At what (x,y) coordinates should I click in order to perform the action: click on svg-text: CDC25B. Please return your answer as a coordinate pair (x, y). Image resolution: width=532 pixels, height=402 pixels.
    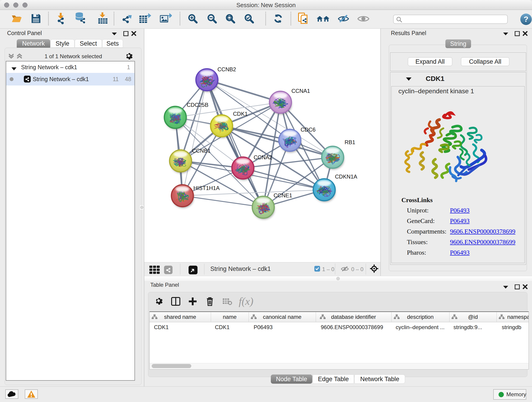
    Looking at the image, I should click on (198, 105).